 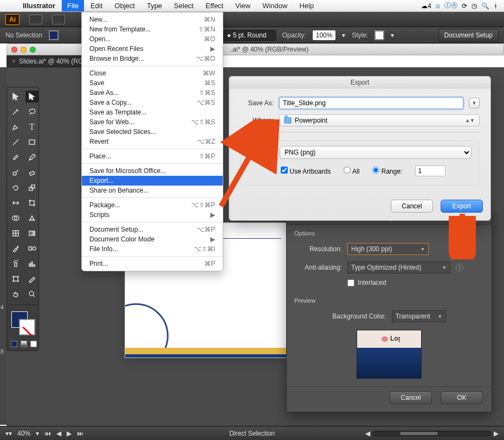 What do you see at coordinates (462, 398) in the screenshot?
I see `png-ok-button: OK` at bounding box center [462, 398].